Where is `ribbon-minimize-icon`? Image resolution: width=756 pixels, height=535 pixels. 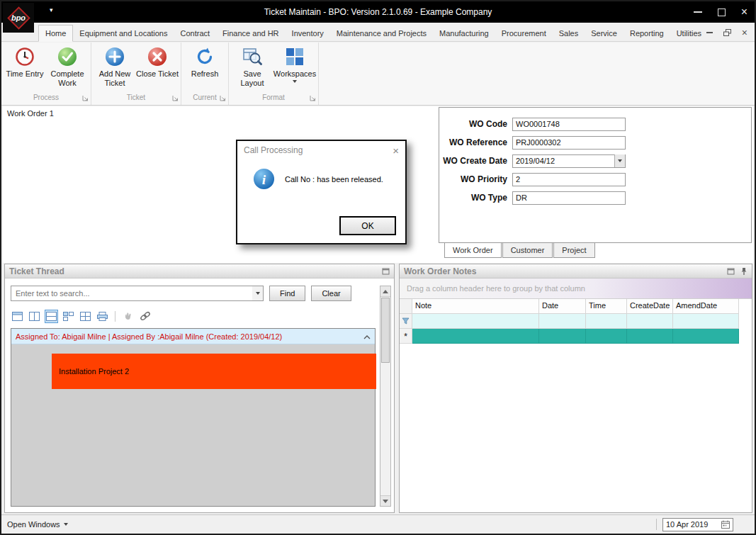
ribbon-minimize-icon is located at coordinates (710, 33).